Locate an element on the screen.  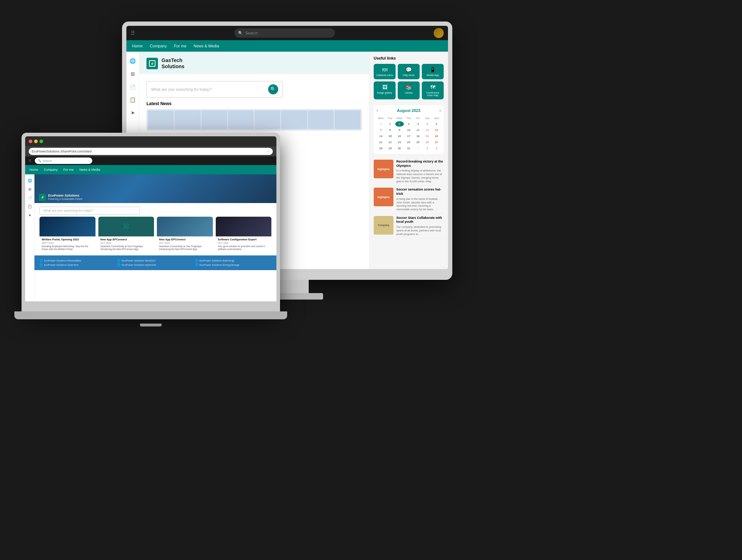
cal-day: 6 is located at coordinates (437, 124).